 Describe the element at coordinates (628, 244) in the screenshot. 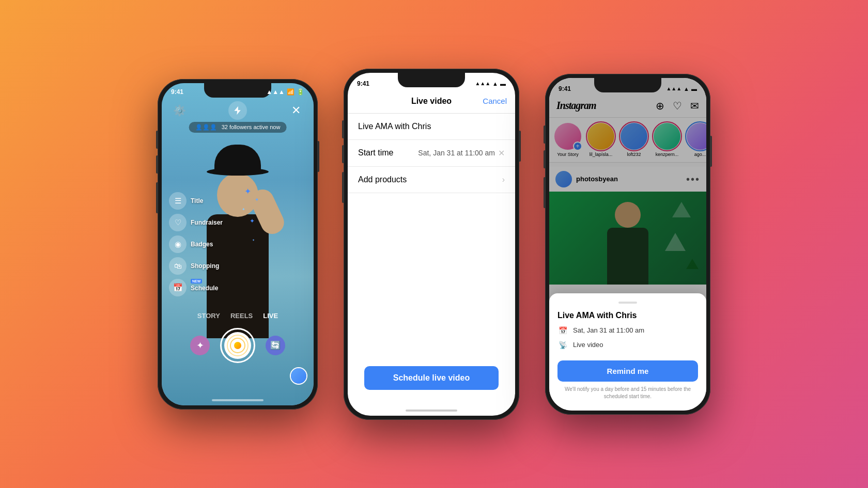

I see `phone-instagram-feed: 9:41 ▲▲▲ ▲ ▬ Instagram ⊕ ♡ ✉` at that location.